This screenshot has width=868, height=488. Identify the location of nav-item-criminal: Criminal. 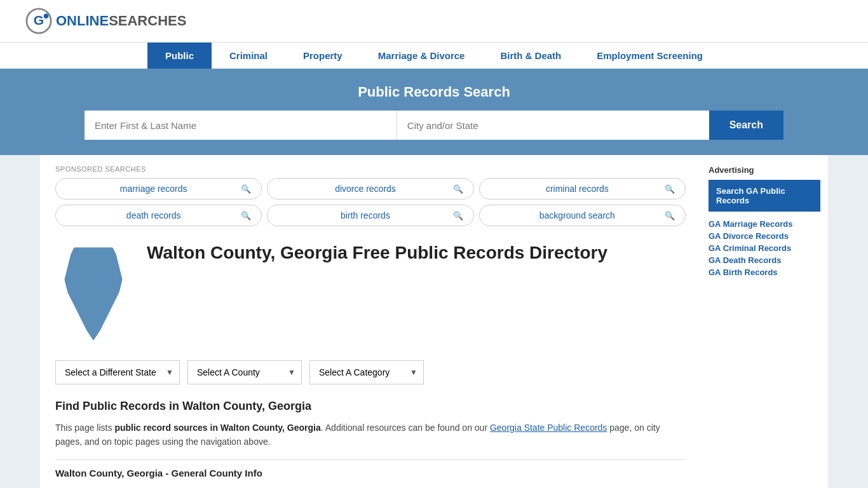
(248, 56).